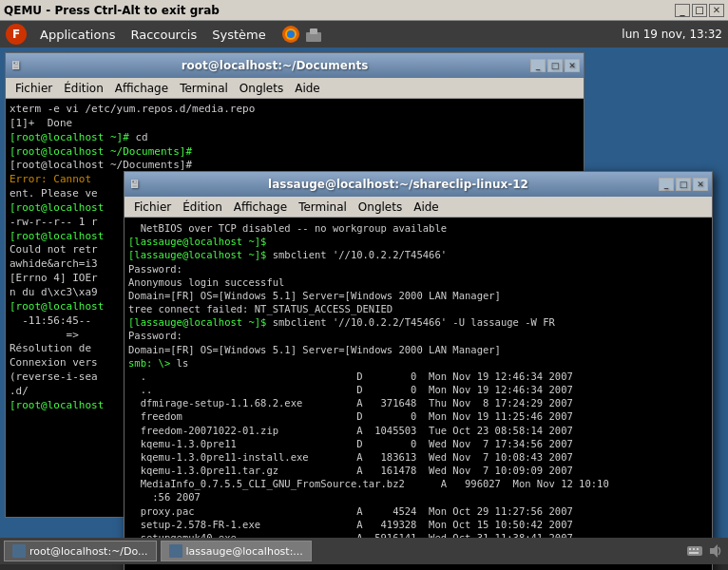 The width and height of the screenshot is (728, 570). What do you see at coordinates (418, 403) in the screenshot?
I see `term-line: dfmirage-setup-1.1.68.2.exe A 371648 Thu…` at bounding box center [418, 403].